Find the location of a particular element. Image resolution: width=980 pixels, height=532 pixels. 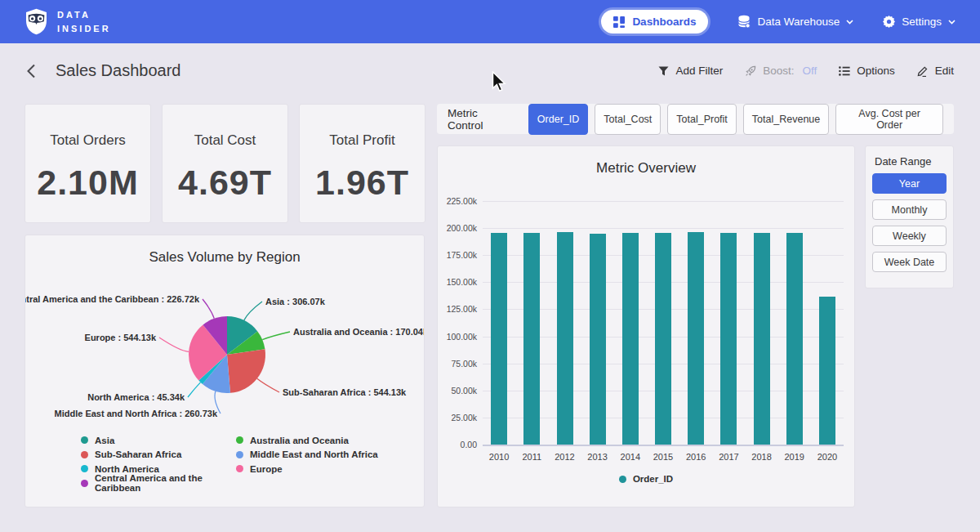

y-axis-tick: 75.00k is located at coordinates (457, 364).